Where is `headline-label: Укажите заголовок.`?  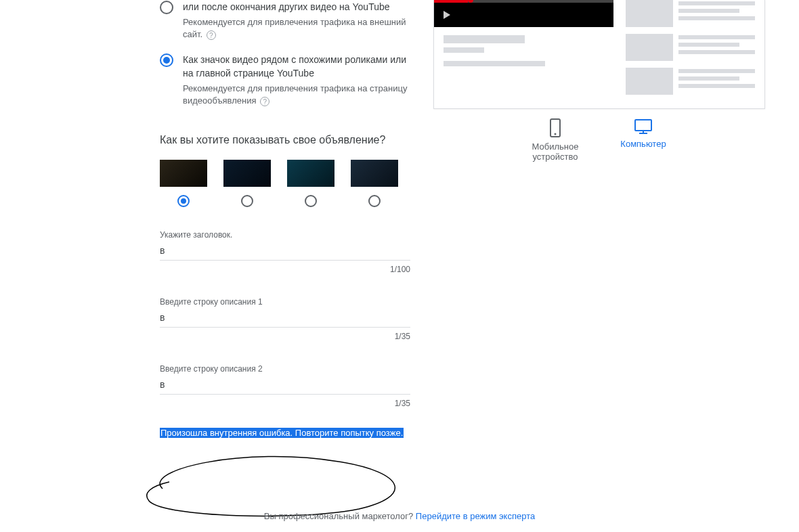 headline-label: Укажите заголовок. is located at coordinates (285, 235).